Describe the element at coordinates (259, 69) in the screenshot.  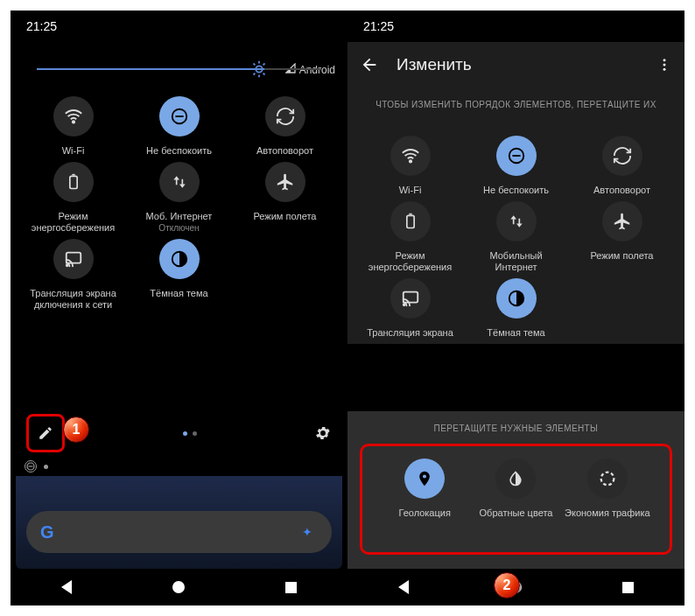
I see `brightness-thumb-icon` at that location.